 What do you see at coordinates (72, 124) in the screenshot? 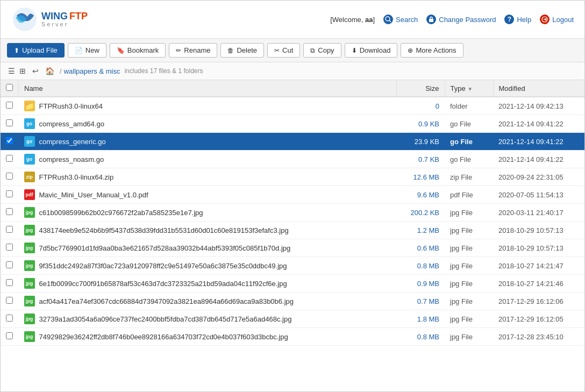
I see `file-name: compress_amd64.go` at bounding box center [72, 124].